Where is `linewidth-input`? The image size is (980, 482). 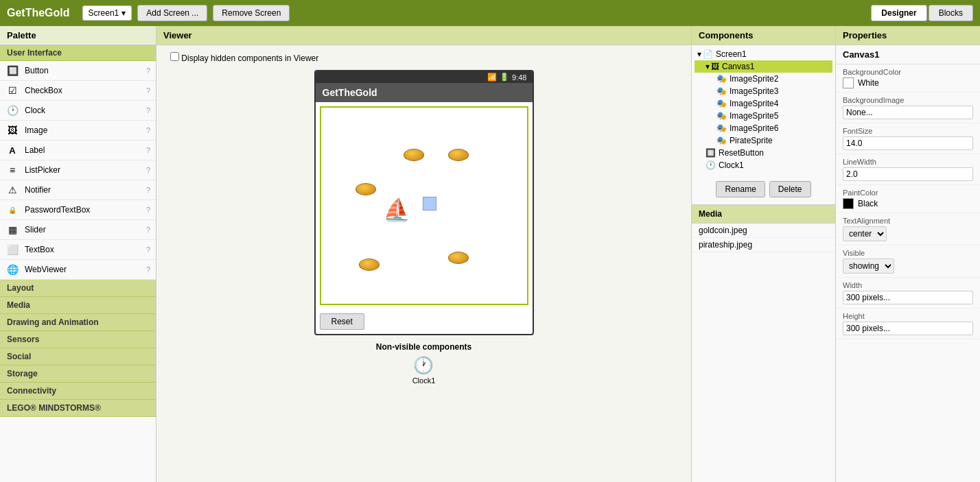 linewidth-input is located at coordinates (908, 174).